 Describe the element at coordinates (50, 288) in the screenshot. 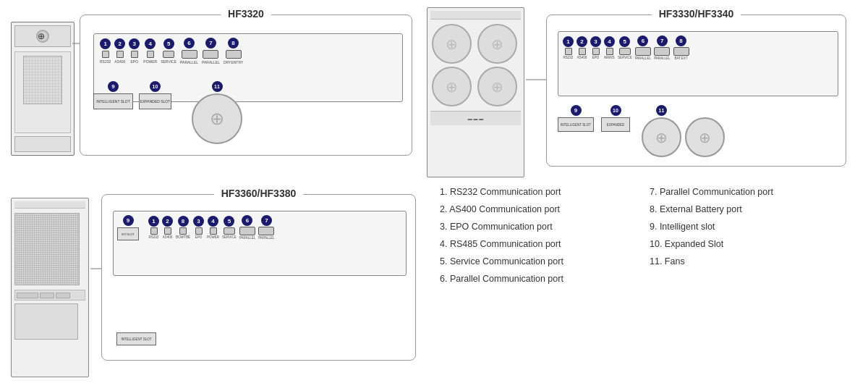

I see `hf3360-device` at that location.